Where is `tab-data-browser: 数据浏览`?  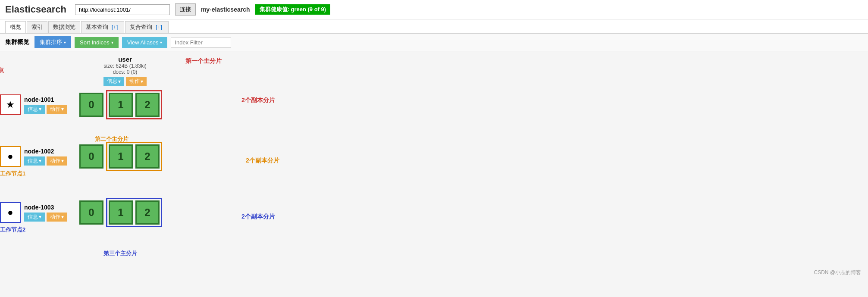 tab-data-browser: 数据浏览 is located at coordinates (64, 27).